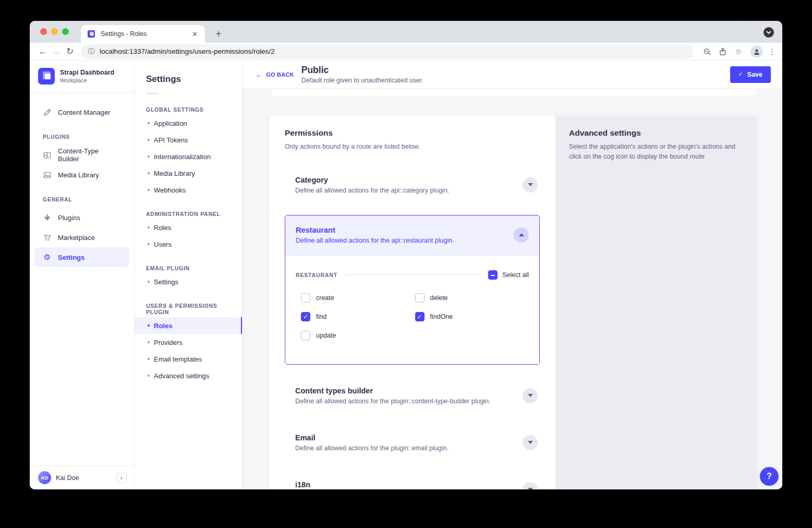 The width and height of the screenshot is (812, 528). I want to click on zoom-window-button, so click(66, 31).